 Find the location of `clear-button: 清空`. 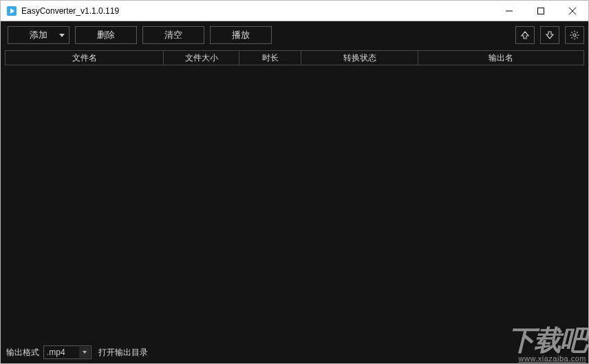

clear-button: 清空 is located at coordinates (173, 35).